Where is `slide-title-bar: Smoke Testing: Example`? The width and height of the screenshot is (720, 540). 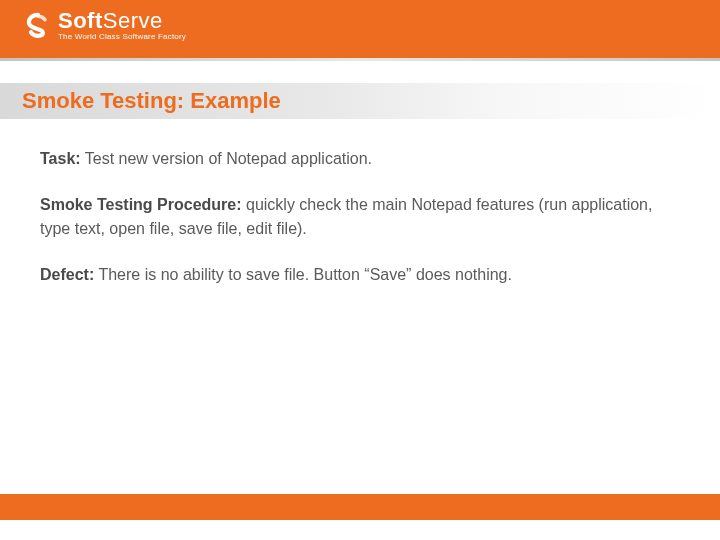 slide-title-bar: Smoke Testing: Example is located at coordinates (360, 101).